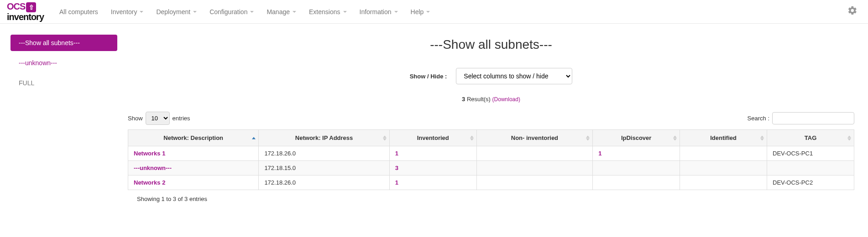 The width and height of the screenshot is (868, 237). I want to click on cell-ip: 172.18.15.0, so click(324, 168).